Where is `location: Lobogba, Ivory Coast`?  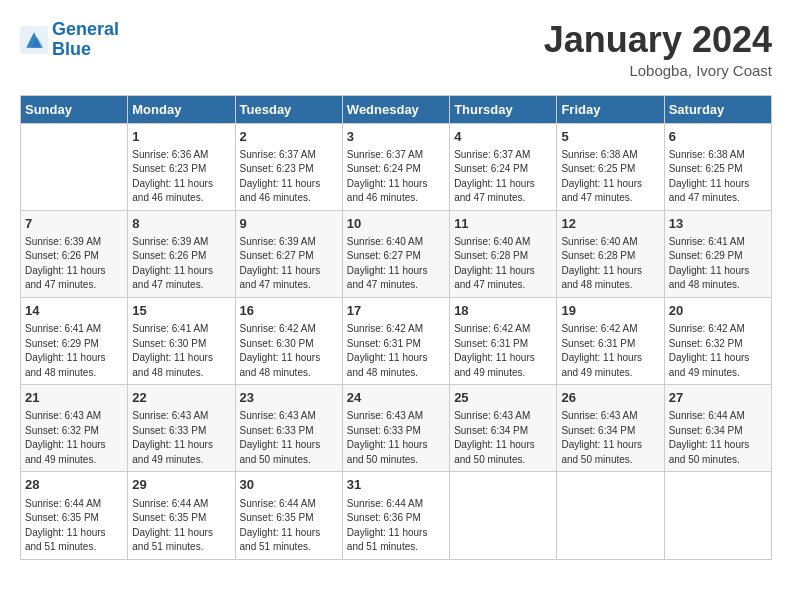 location: Lobogba, Ivory Coast is located at coordinates (658, 70).